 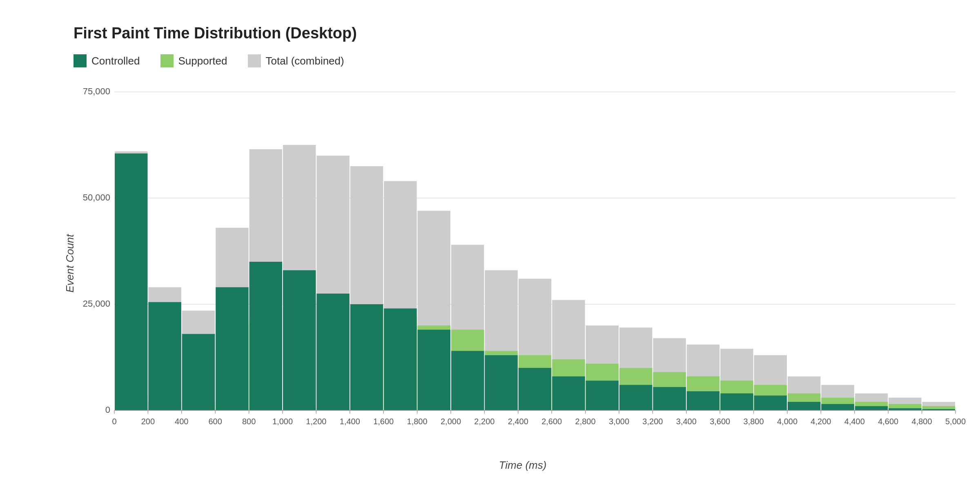 I want to click on controlled-swatch, so click(x=80, y=61).